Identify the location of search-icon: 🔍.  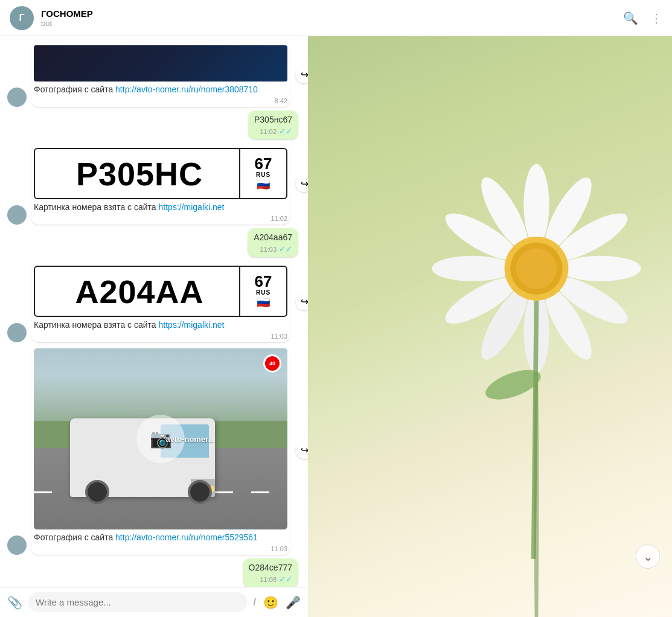
(630, 18).